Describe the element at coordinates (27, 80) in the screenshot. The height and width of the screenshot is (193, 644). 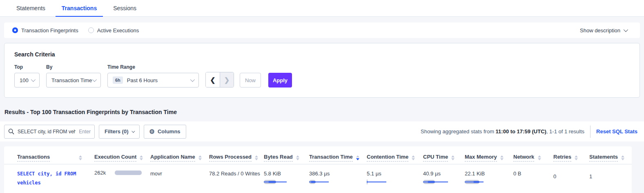
I see `top-select: 100` at that location.